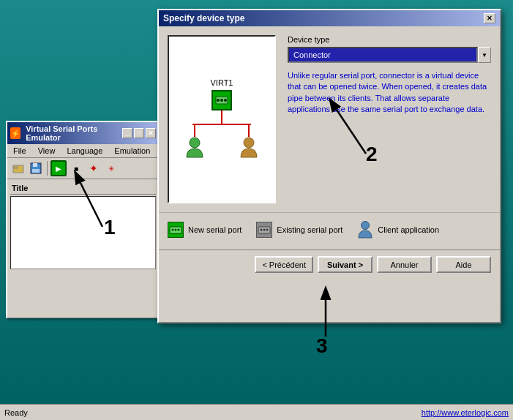 Image resolution: width=513 pixels, height=420 pixels. Describe the element at coordinates (47, 168) in the screenshot. I see `toolbar-separator` at that location.